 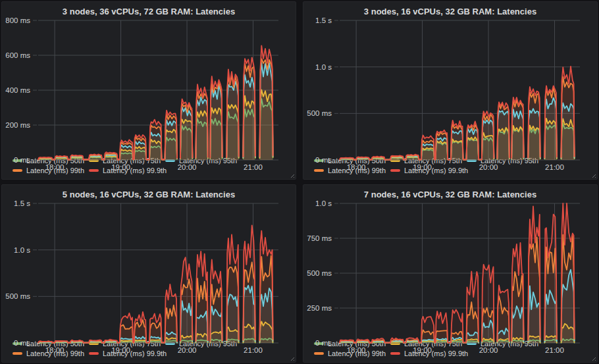 What do you see at coordinates (319, 238) in the screenshot?
I see `y-tick-label: 750 ms` at bounding box center [319, 238].